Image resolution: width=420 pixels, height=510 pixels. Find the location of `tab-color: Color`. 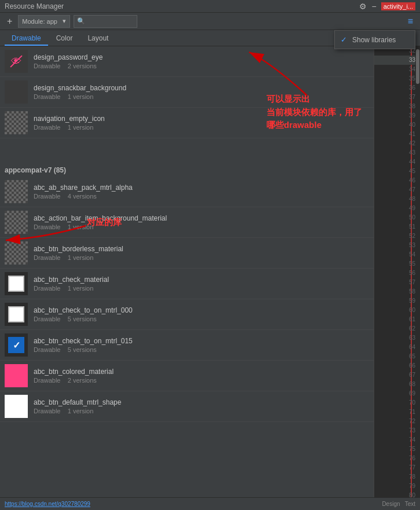

tab-color: Color is located at coordinates (65, 39).